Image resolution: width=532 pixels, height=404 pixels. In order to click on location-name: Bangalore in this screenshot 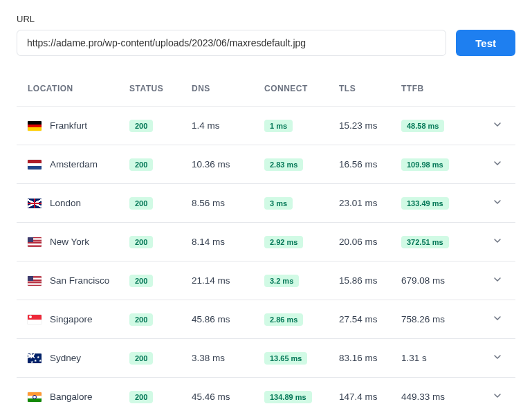, I will do `click(71, 397)`.